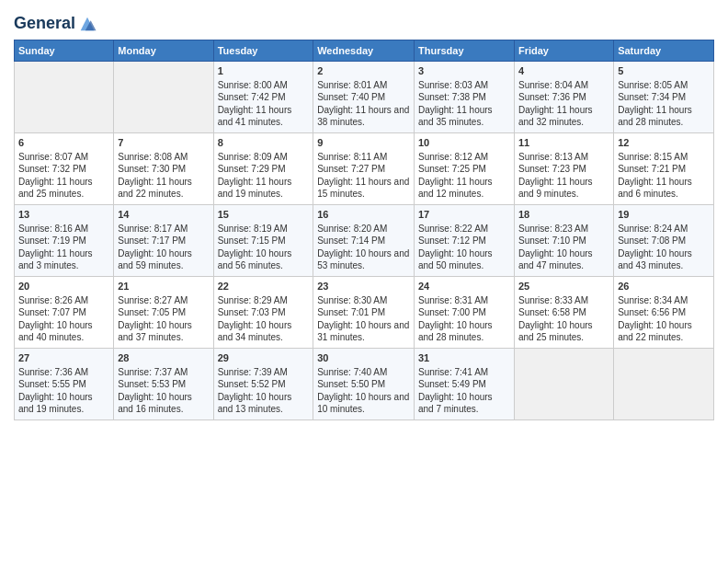 The height and width of the screenshot is (563, 728). What do you see at coordinates (64, 176) in the screenshot?
I see `day-info: Sunrise: 8:07 AM Sunset: 7:32 PM Dayligh…` at bounding box center [64, 176].